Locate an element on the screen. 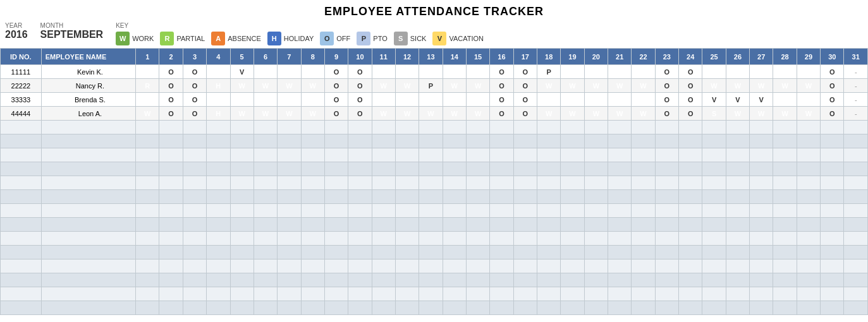 The image size is (868, 322). header-day-3: 3 is located at coordinates (195, 57).